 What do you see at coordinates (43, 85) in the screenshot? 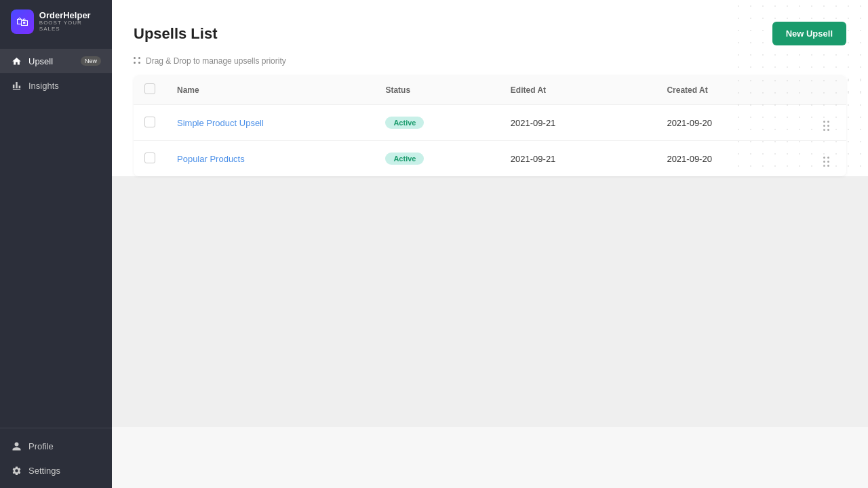
I see `sidebar-item-label-insights: Insights` at bounding box center [43, 85].